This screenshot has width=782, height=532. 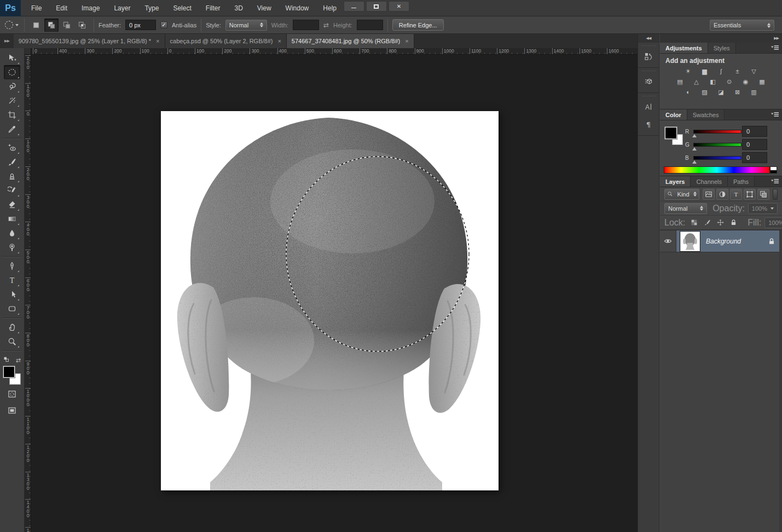 I want to click on healing-brush-tool, so click(x=12, y=148).